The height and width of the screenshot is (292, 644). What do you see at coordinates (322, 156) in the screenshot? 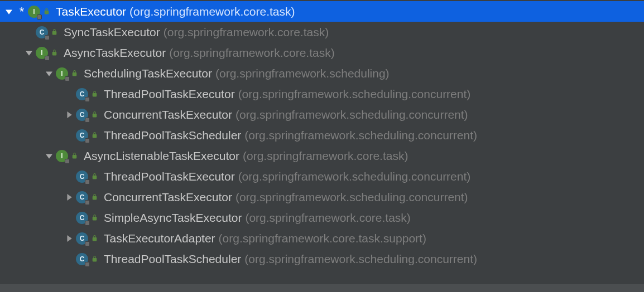
I see `tree-row-async-listenable-task-executor: IAsyncListenableTaskExecutor(org.springf…` at bounding box center [322, 156].